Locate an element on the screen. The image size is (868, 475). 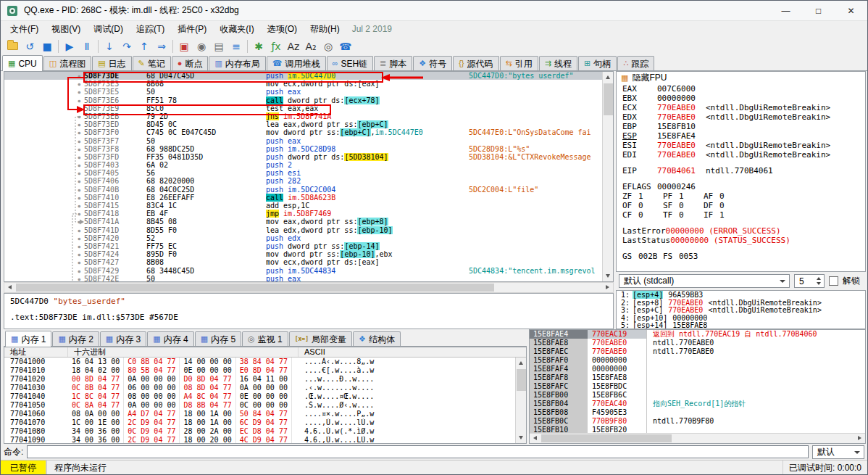
menu-item-trace: 追踪(T) is located at coordinates (151, 29).